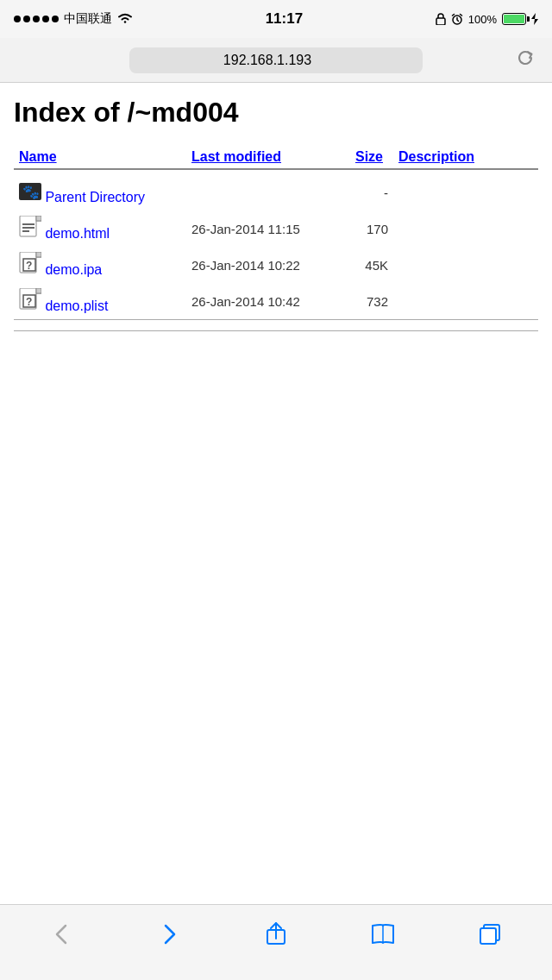  Describe the element at coordinates (64, 233) in the screenshot. I see `file-link: demo.html` at that location.